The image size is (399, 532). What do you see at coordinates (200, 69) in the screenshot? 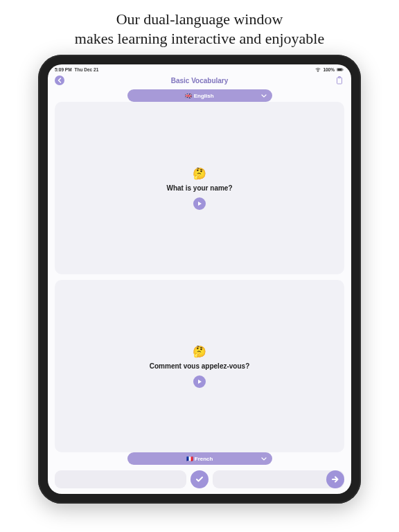
I see `status-bar: 5:09 PM Thu Dec 21 100%` at bounding box center [200, 69].